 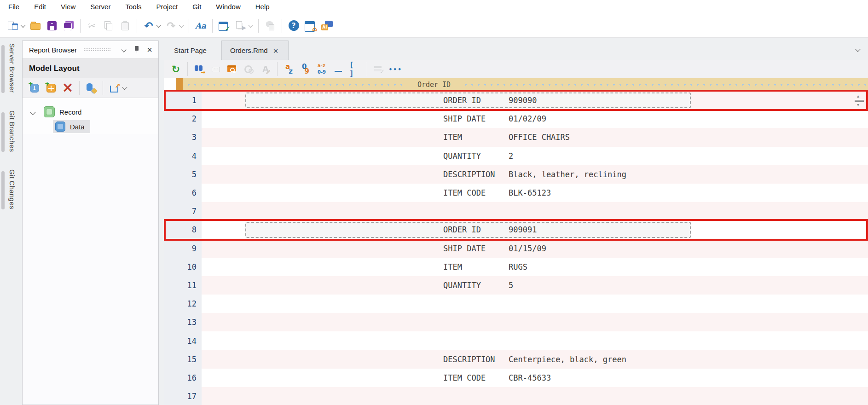 What do you see at coordinates (168, 7) in the screenshot?
I see `menu-project: Project` at bounding box center [168, 7].